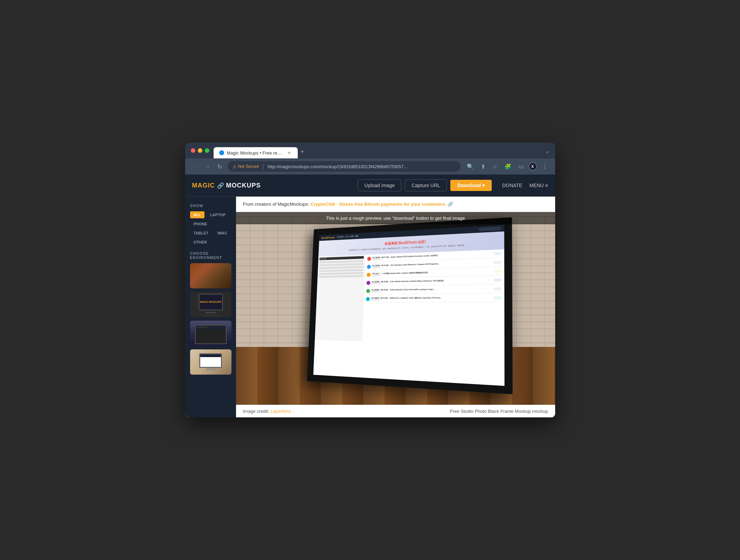 The height and width of the screenshot is (560, 740). What do you see at coordinates (249, 166) in the screenshot?
I see `not-secure-label: Not Secure` at bounding box center [249, 166].